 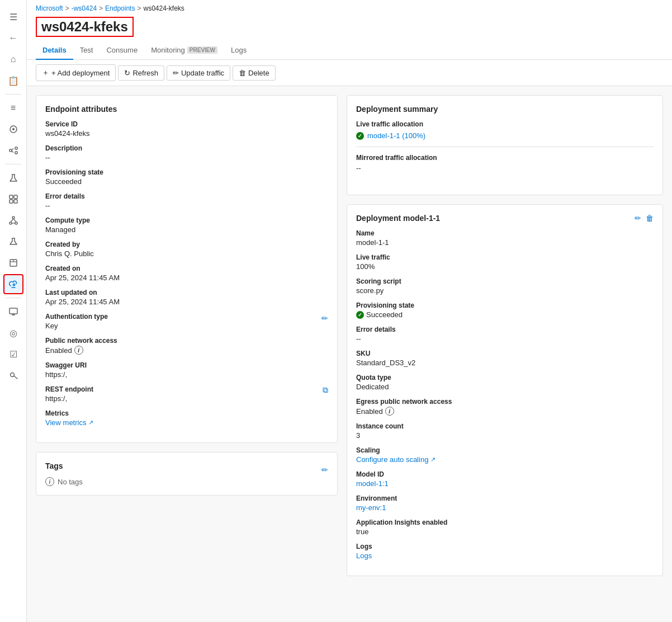 What do you see at coordinates (50, 482) in the screenshot?
I see `no-tags-info-icon: i` at bounding box center [50, 482].